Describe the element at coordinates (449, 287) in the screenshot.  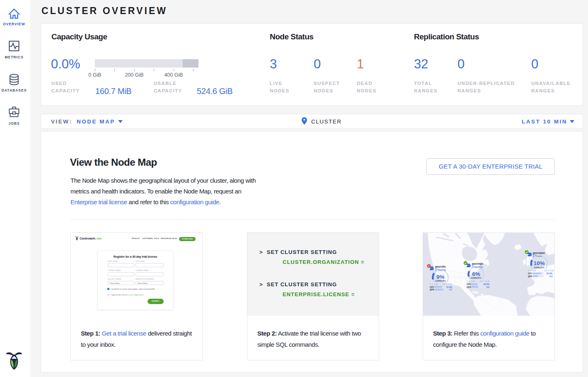
I see `svg-text: 11.0%` at that location.